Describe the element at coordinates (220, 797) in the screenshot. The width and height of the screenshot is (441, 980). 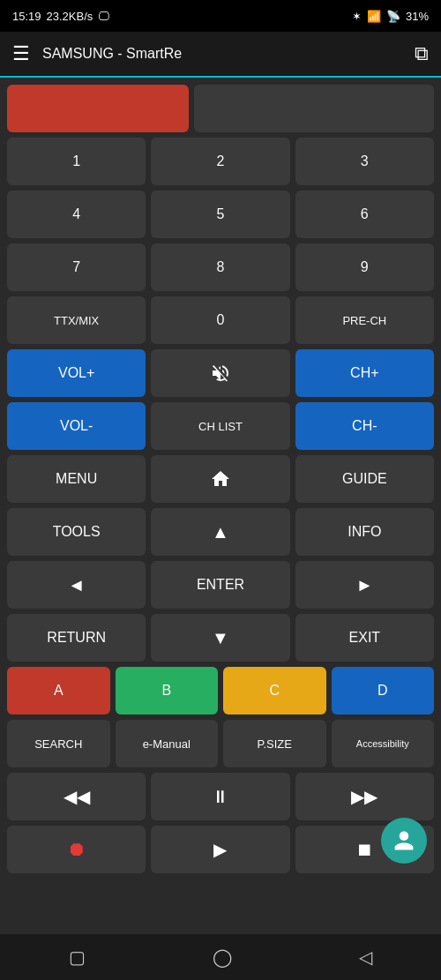
I see `pause-button: ⏸` at that location.